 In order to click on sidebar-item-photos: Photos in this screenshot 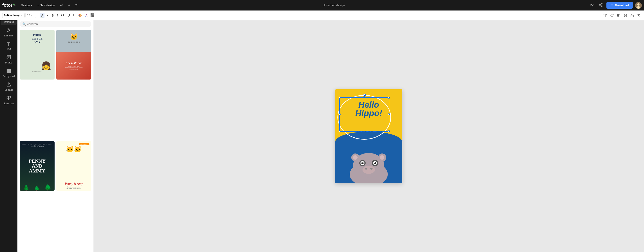, I will do `click(9, 59)`.